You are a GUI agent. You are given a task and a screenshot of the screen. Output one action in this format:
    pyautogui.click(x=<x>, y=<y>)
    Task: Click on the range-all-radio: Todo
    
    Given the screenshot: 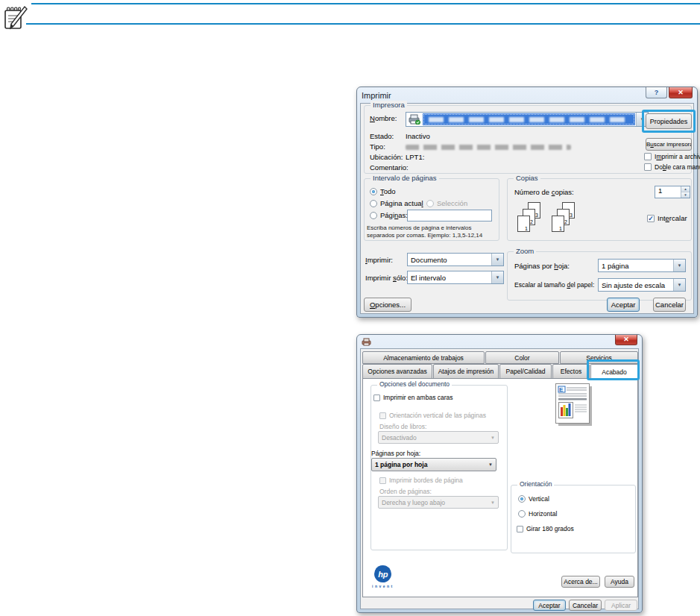 What is the action you would take?
    pyautogui.click(x=383, y=191)
    